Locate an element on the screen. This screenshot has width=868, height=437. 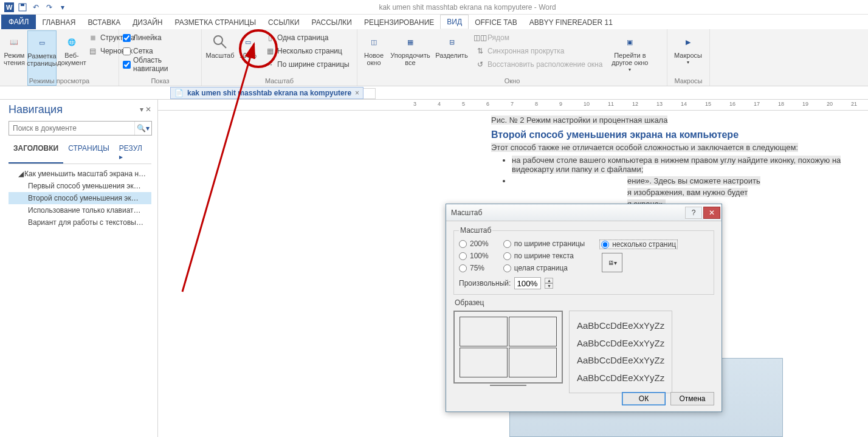
titlebar: W ↶ ↷ ▾ kak umen shit masshtab ekrana na… is located at coordinates (434, 7).